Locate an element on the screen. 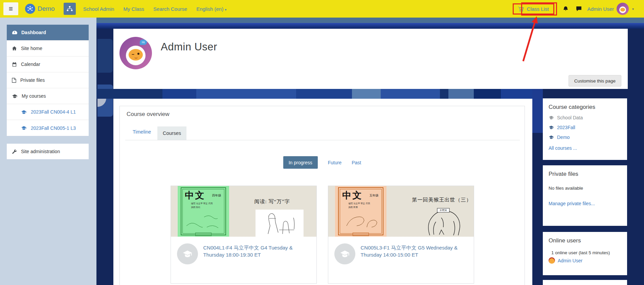  online-users-title: Online users is located at coordinates (585, 241).